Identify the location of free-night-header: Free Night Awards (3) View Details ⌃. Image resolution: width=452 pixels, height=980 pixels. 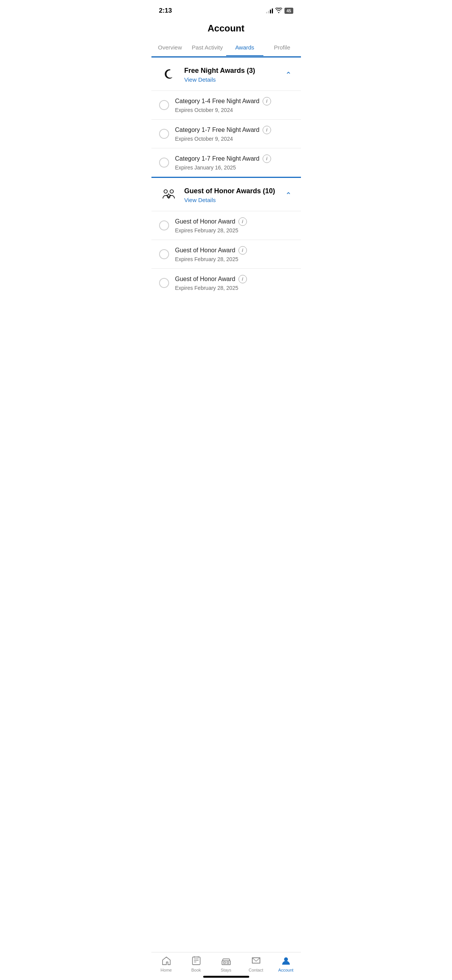
(226, 74).